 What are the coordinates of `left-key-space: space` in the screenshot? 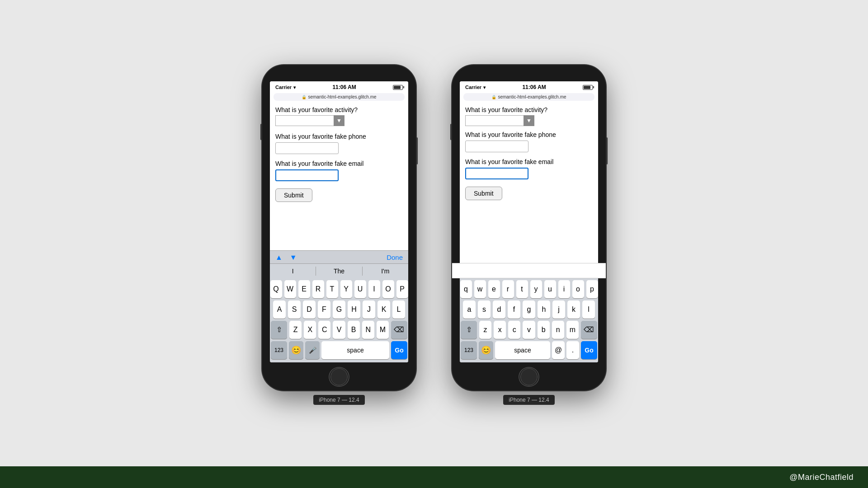 It's located at (355, 350).